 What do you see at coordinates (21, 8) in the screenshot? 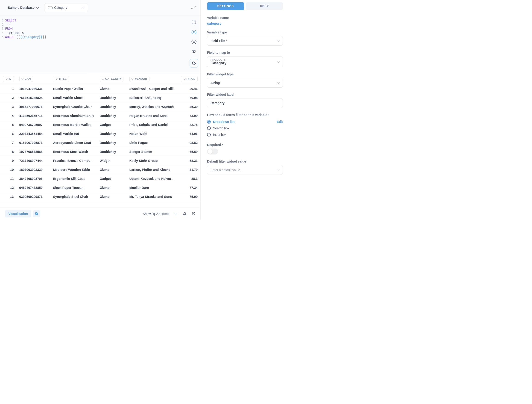
I see `database-name: Sample Database` at bounding box center [21, 8].